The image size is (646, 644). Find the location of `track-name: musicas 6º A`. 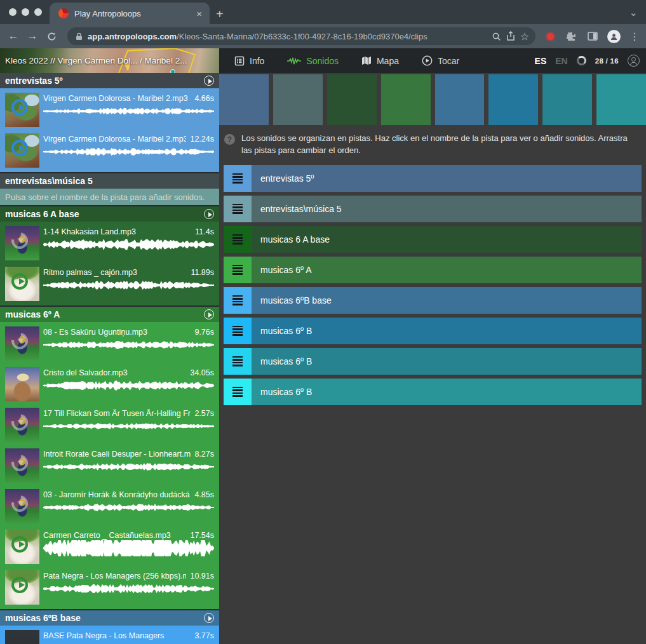

track-name: musicas 6º A is located at coordinates (282, 270).